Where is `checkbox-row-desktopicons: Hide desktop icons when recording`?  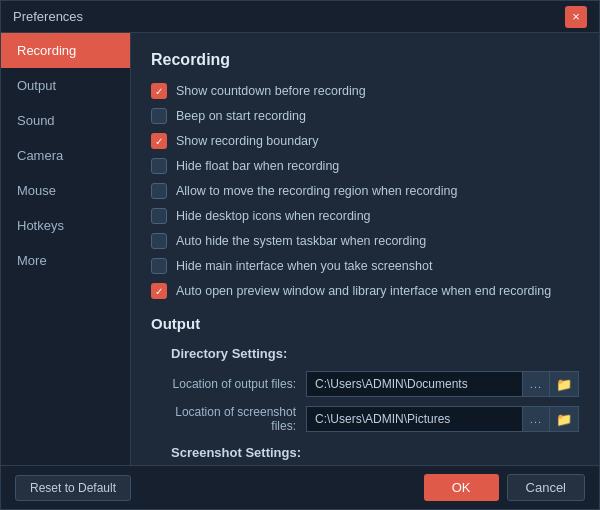 checkbox-row-desktopicons: Hide desktop icons when recording is located at coordinates (365, 216).